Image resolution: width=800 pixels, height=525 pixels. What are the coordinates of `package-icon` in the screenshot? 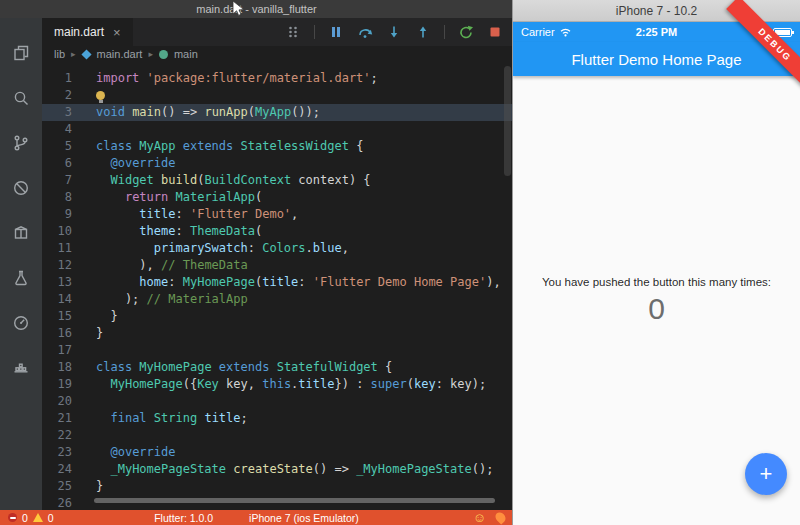 It's located at (21, 233).